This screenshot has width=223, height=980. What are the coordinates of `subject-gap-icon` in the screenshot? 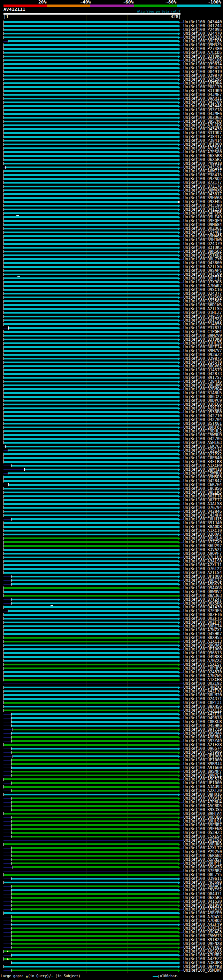 It's located at (18, 215).